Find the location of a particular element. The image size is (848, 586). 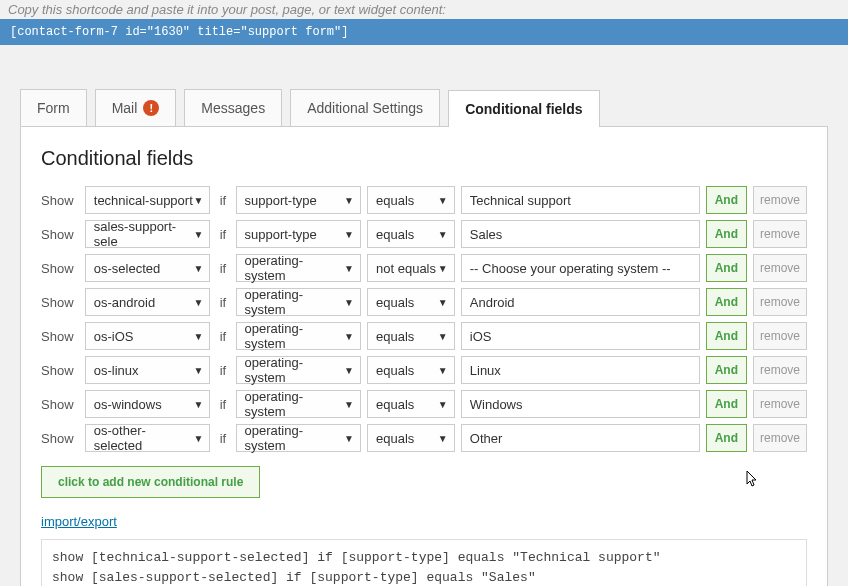

tab-mail: Mail ! is located at coordinates (136, 108).